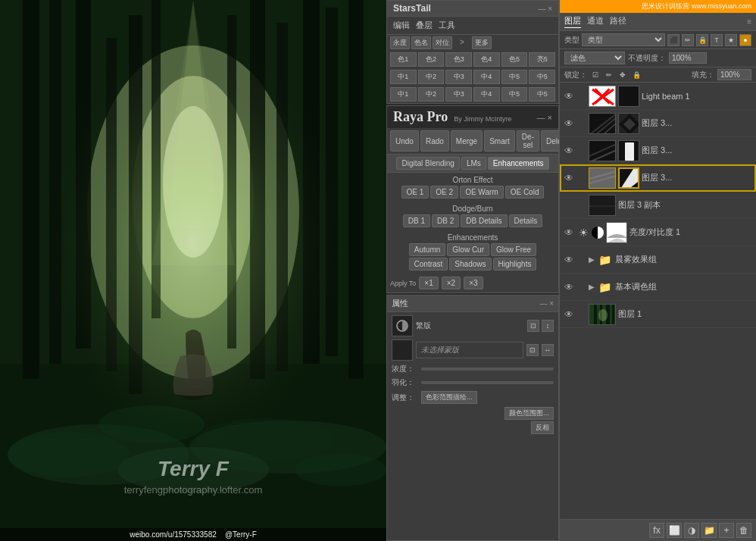  What do you see at coordinates (403, 94) in the screenshot?
I see `st-z1: 中1` at bounding box center [403, 94].